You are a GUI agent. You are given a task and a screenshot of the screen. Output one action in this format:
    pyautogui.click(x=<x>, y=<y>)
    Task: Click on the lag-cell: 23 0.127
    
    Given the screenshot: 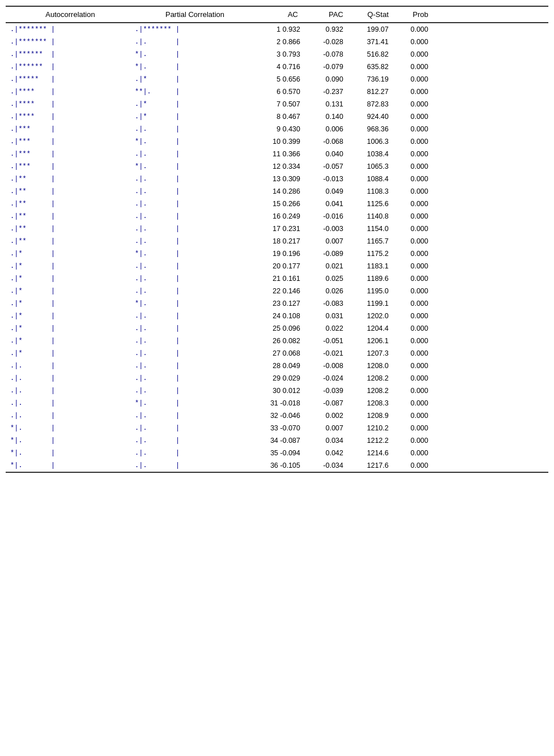 What is the action you would take?
    pyautogui.click(x=280, y=304)
    